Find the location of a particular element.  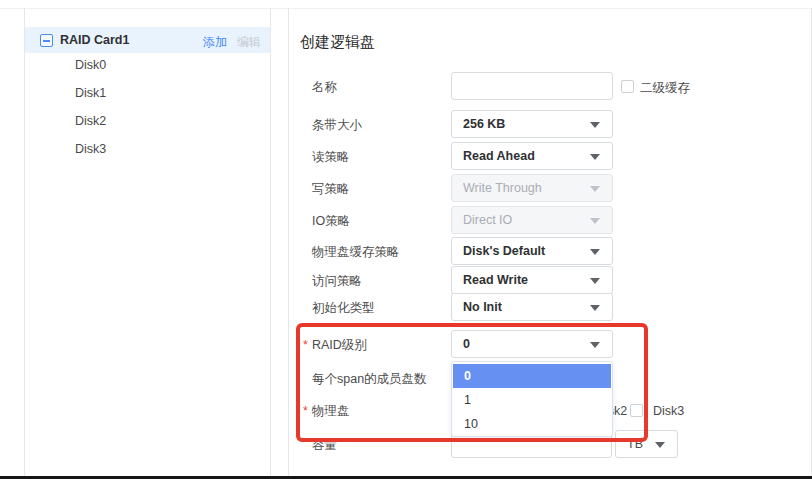

raid-level-select: 0 is located at coordinates (532, 344).